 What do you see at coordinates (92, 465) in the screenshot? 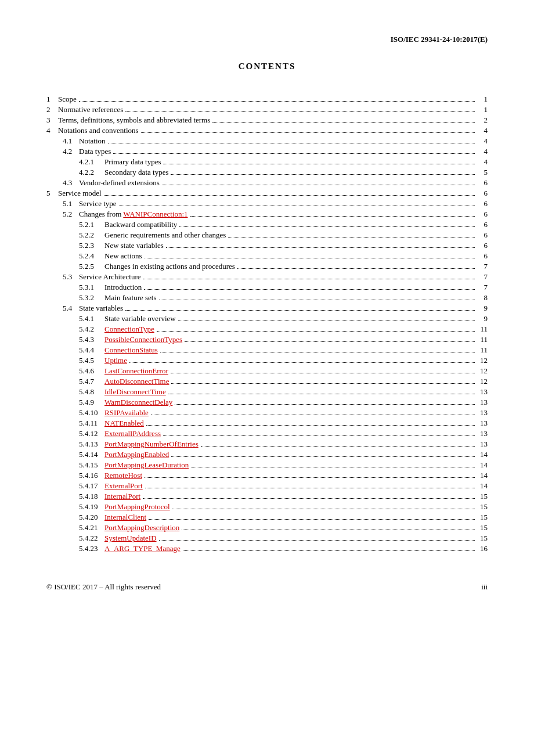
I see `toc-number: 5.4.15` at bounding box center [92, 465].